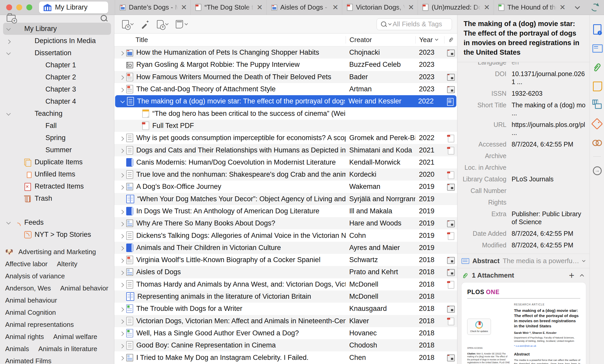 The image size is (604, 364). I want to click on collection-row: Feeds, so click(57, 222).